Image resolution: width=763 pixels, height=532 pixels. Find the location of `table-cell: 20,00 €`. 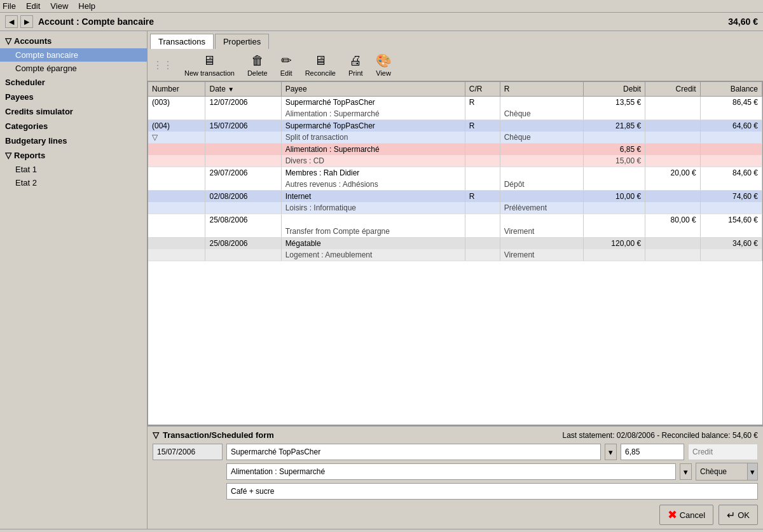

table-cell: 20,00 € is located at coordinates (673, 173).